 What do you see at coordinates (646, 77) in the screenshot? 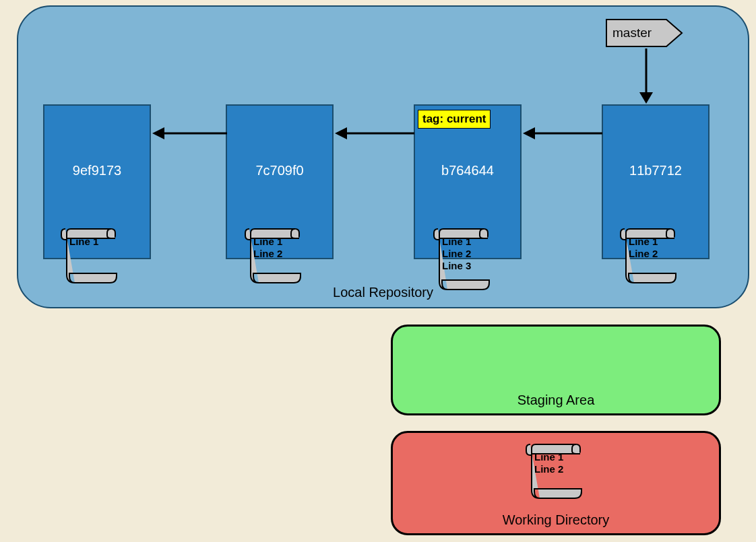
I see `arrow-master-to-commit` at bounding box center [646, 77].